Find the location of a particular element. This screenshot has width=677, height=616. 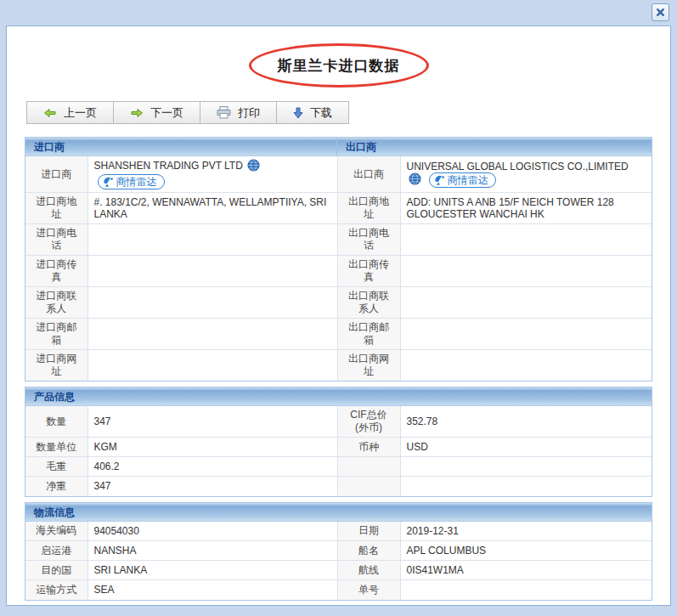

table-row: 进口商 SHANSHEN TRADING PVT LTD 商情雷达 出口商 is located at coordinates (338, 175).